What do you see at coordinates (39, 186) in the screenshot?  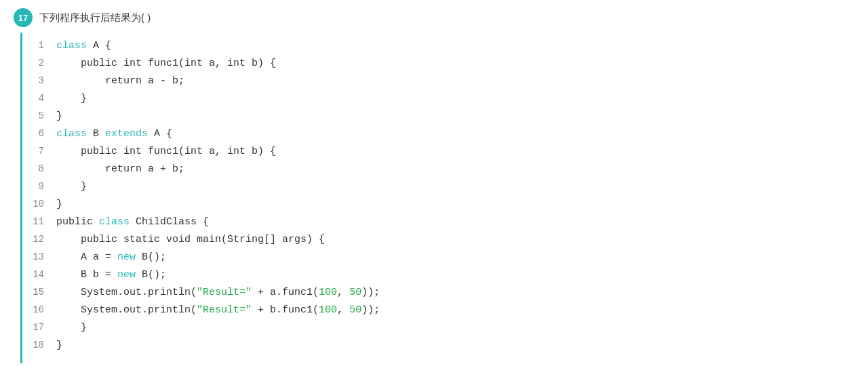 I see `line-number: 9` at bounding box center [39, 186].